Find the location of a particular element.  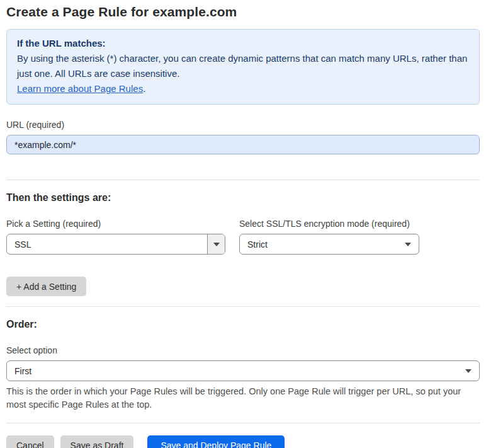

order-select: First is located at coordinates (243, 370).